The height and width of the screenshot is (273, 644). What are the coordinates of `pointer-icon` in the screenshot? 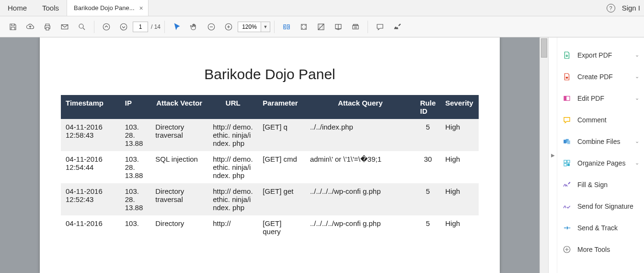 It's located at (177, 27).